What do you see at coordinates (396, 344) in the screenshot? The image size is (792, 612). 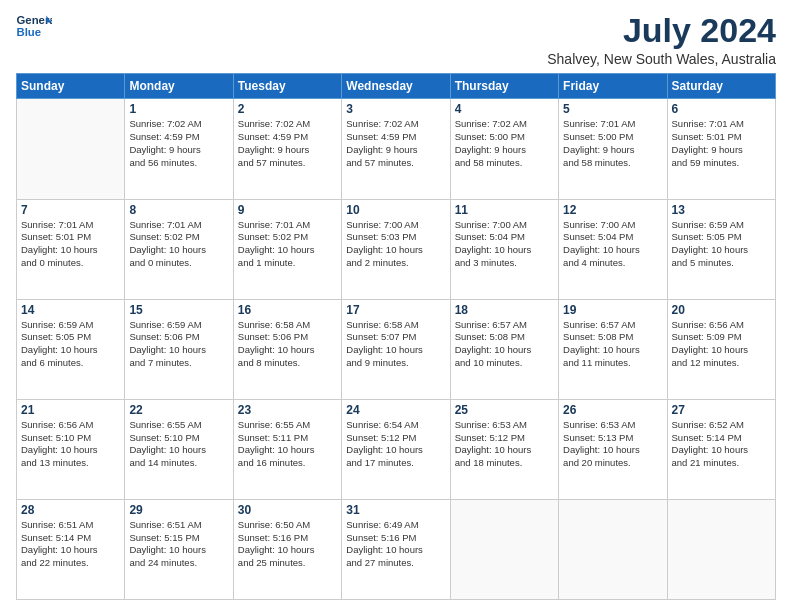 I see `cell-info: Sunrise: 6:58 AMSunset: 5:07 PMDaylight:…` at bounding box center [396, 344].